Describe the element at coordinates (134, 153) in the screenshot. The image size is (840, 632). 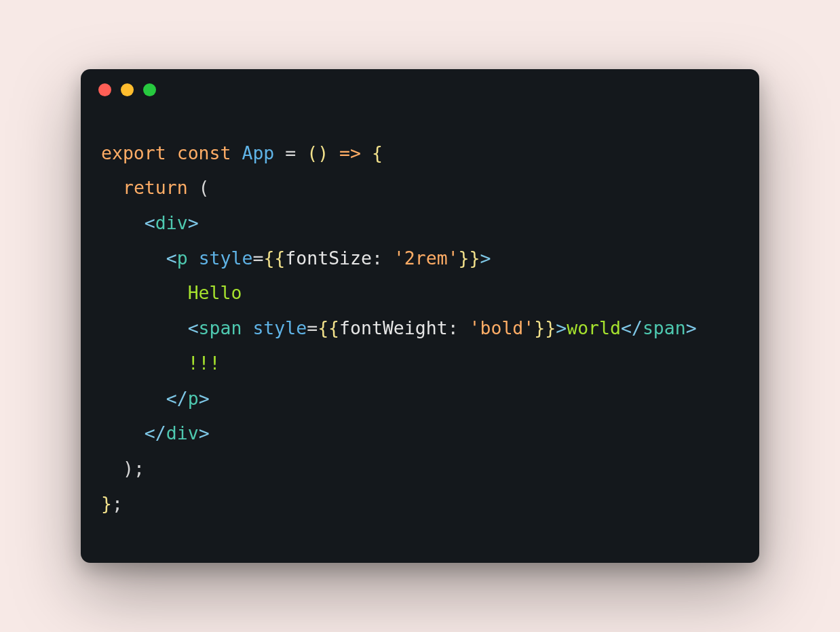
I see `keyword-export: export` at that location.